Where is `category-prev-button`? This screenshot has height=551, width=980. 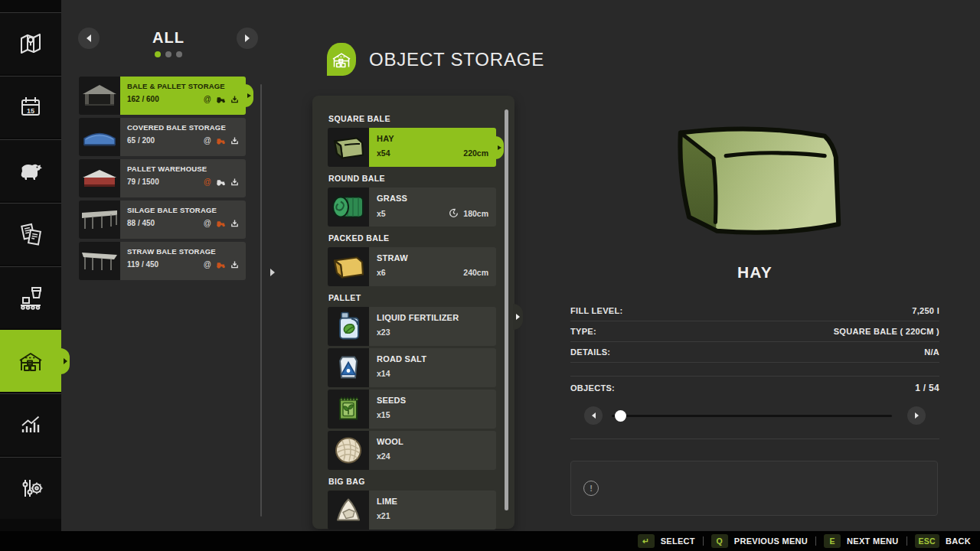 category-prev-button is located at coordinates (89, 38).